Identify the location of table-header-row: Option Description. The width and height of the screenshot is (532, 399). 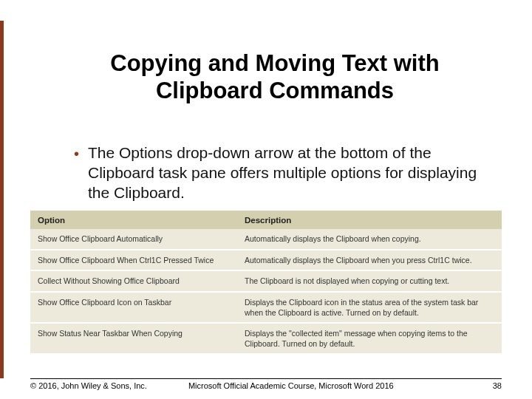
(266, 220).